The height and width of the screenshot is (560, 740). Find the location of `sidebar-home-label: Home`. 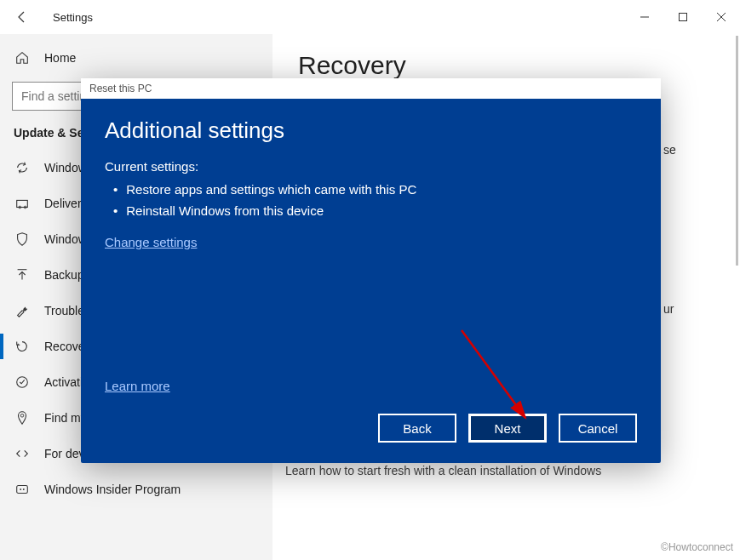

sidebar-home-label: Home is located at coordinates (60, 58).